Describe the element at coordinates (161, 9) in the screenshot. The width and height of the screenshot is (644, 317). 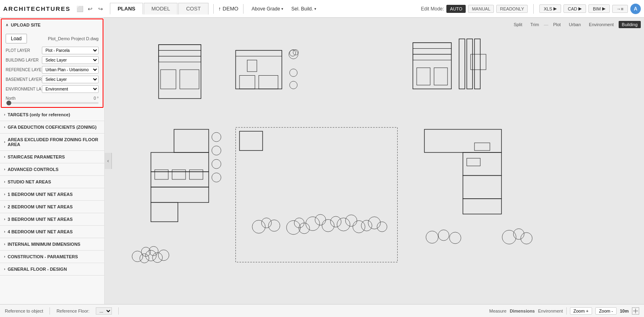
I see `tab-model: MODEL` at that location.